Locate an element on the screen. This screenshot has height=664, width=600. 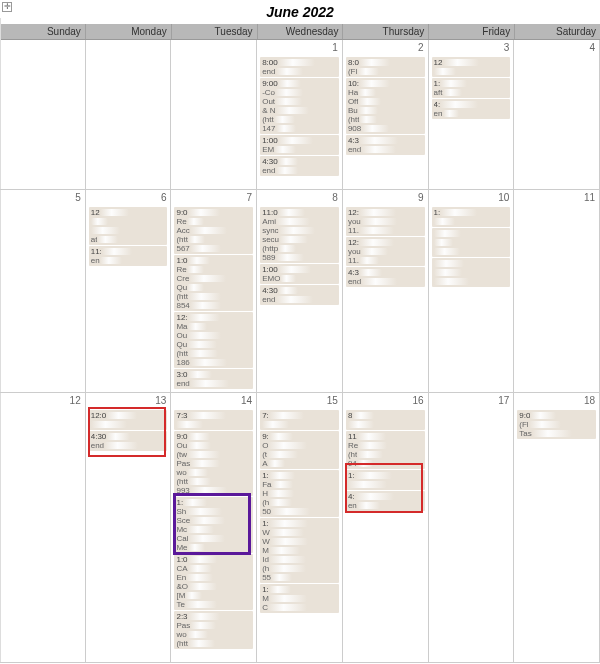
event-text-fragment: 55 is located at coordinates (266, 578).